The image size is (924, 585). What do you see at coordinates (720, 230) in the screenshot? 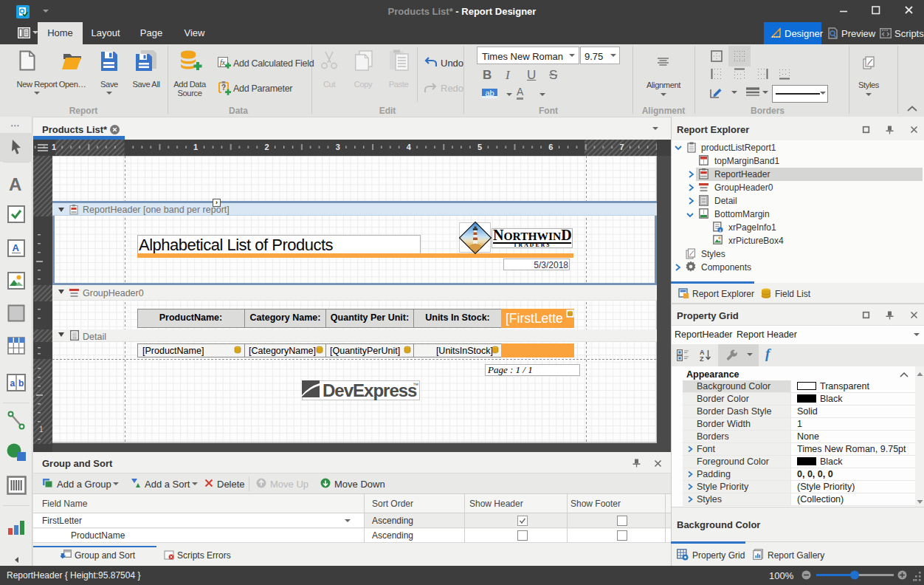
I see `svg-text: i` at bounding box center [720, 230].